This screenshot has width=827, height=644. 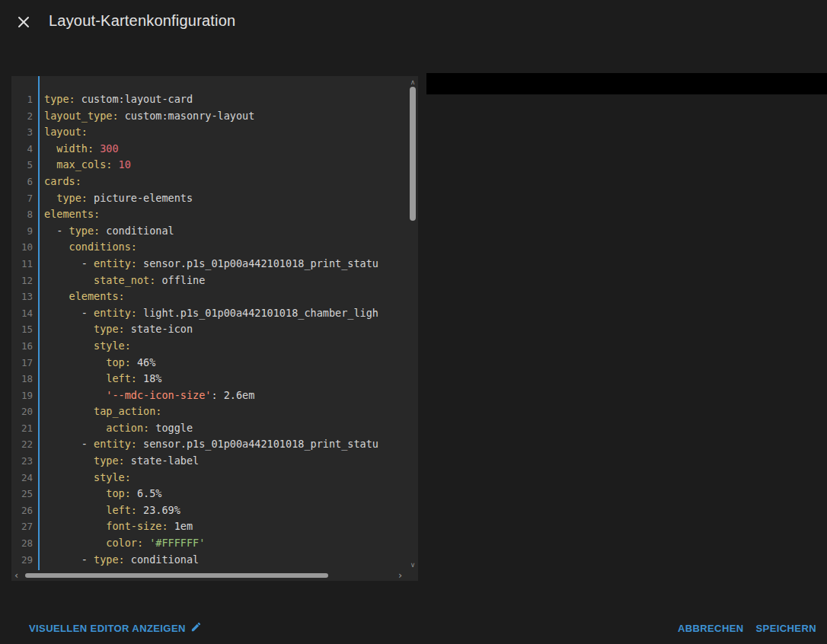 I want to click on code-token: toggle, so click(x=171, y=428).